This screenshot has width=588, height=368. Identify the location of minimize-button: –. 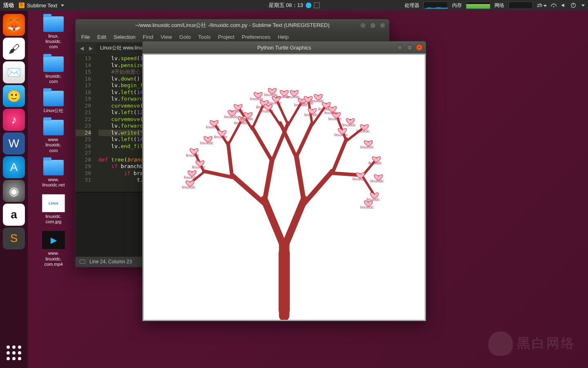
(363, 25).